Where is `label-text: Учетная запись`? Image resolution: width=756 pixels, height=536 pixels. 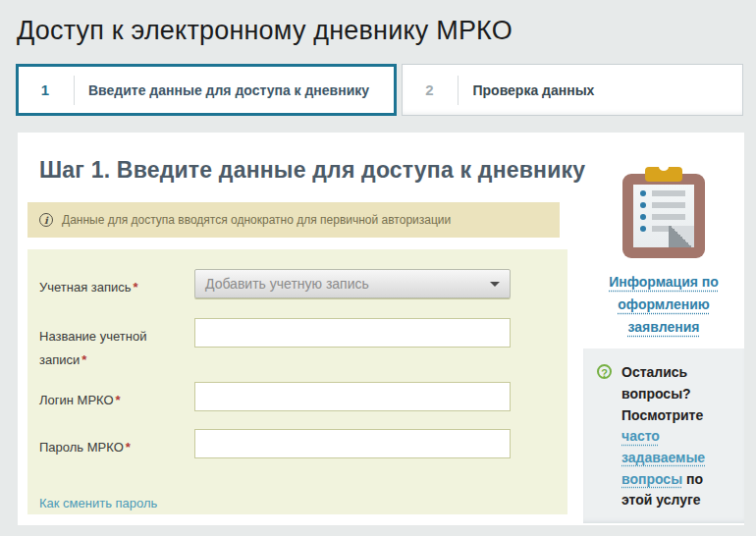
label-text: Учетная запись is located at coordinates (85, 287).